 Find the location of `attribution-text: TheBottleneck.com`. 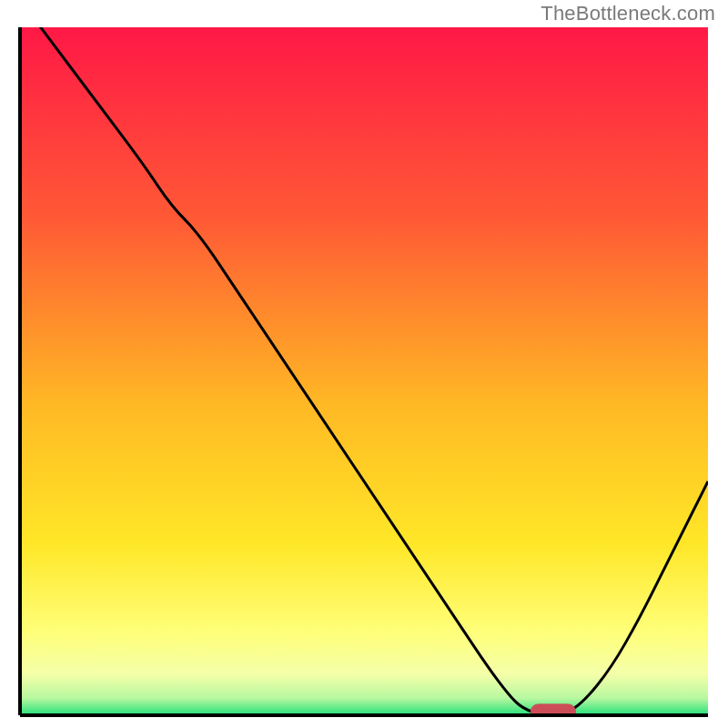

attribution-text: TheBottleneck.com is located at coordinates (628, 14).